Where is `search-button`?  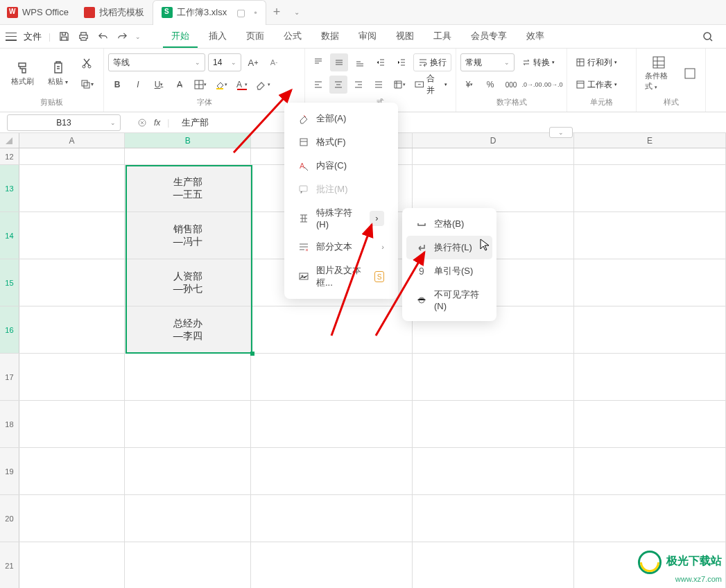
search-button is located at coordinates (708, 37).